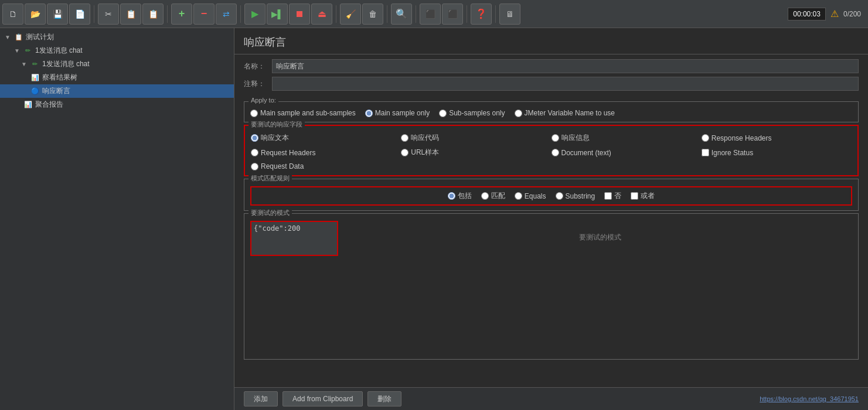 The width and height of the screenshot is (868, 410). What do you see at coordinates (254, 114) in the screenshot?
I see `radio-main-sub-input` at bounding box center [254, 114].